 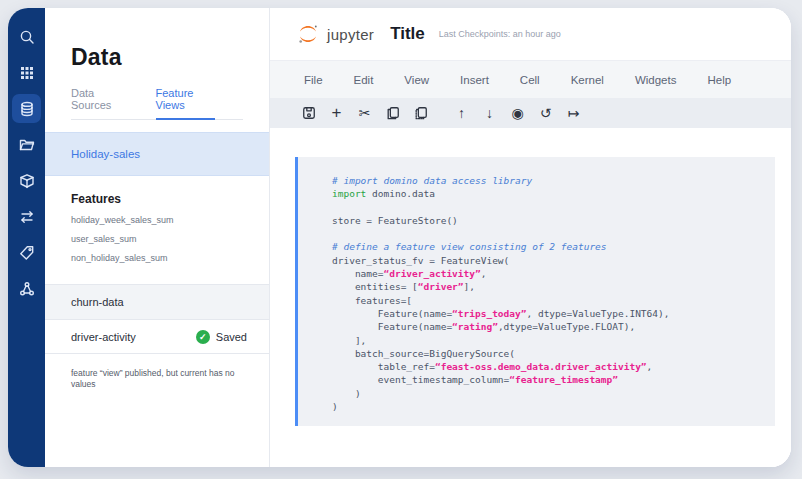 What do you see at coordinates (408, 34) in the screenshot?
I see `notebook-title: Title` at bounding box center [408, 34].